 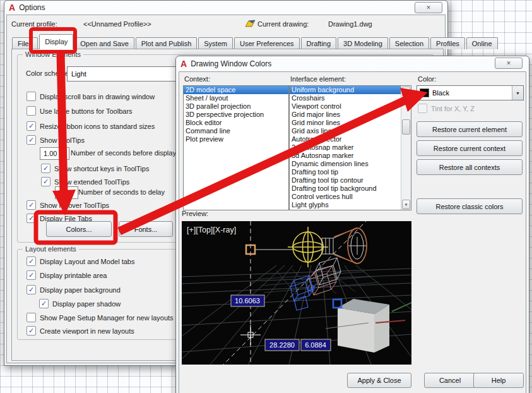 I want to click on tab-drafting: Drafting, so click(x=319, y=43).